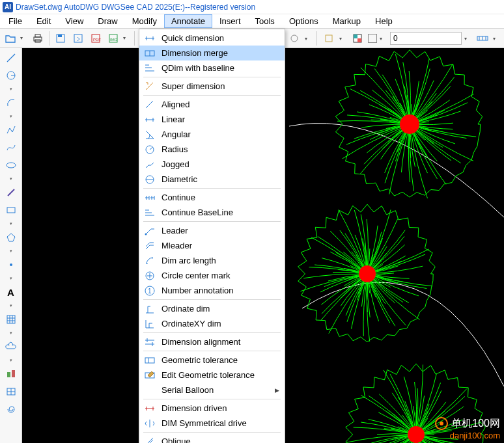 This screenshot has height=443, width=504. I want to click on export-img-button: IMG, so click(113, 38).